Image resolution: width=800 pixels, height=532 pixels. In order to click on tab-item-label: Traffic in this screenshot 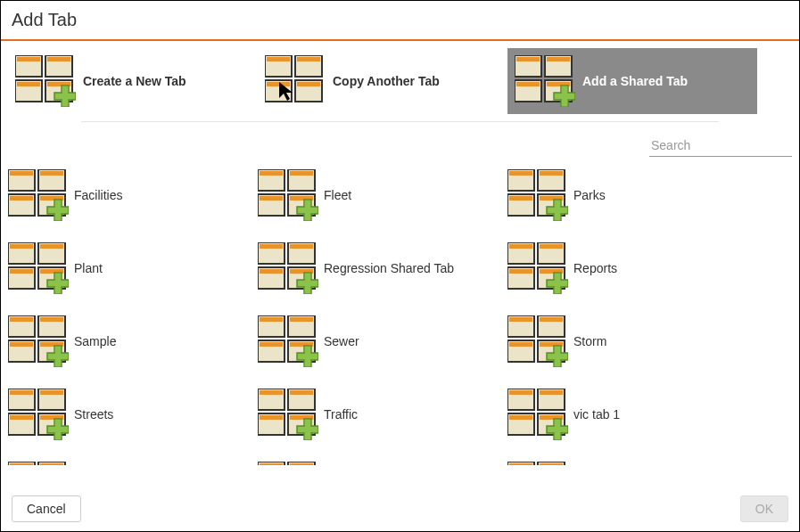, I will do `click(341, 414)`.